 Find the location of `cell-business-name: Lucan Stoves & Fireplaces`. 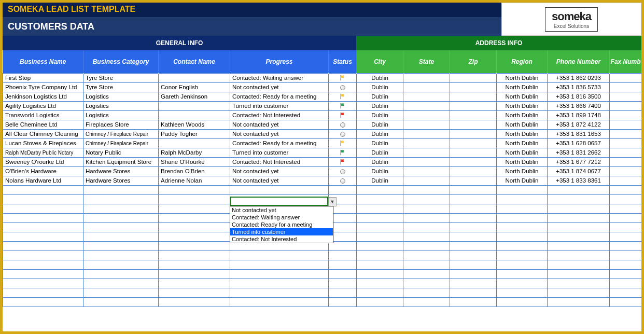

cell-business-name: Lucan Stoves & Fireplaces is located at coordinates (44, 143).